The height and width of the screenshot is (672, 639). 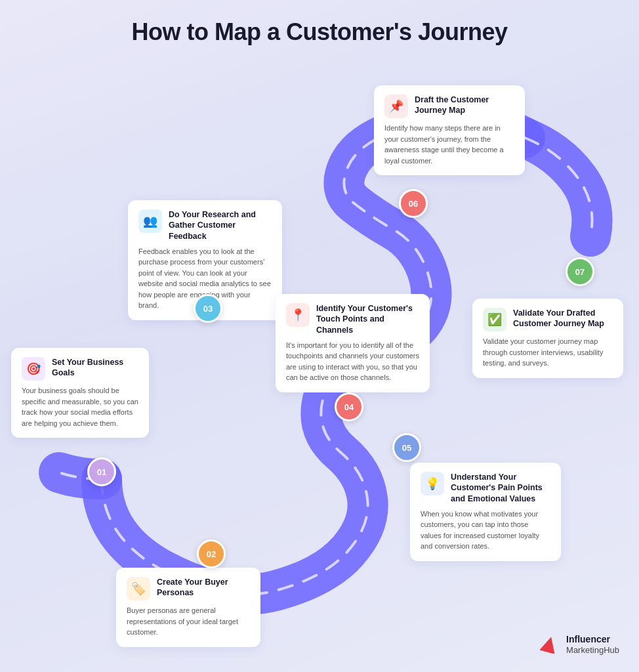 I want to click on step-card-04: 📍 Identify Your Customer's Touch Points …, so click(x=353, y=343).